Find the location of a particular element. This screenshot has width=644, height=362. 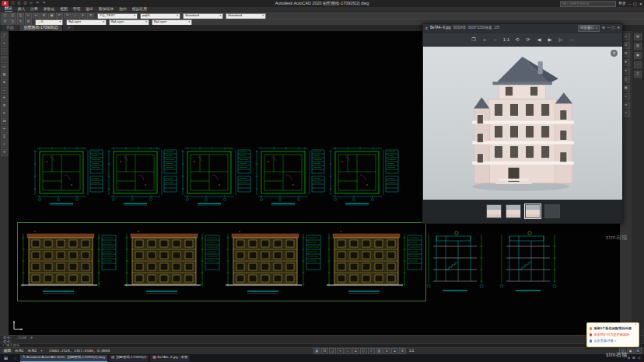

signin-button: 登录 is located at coordinates (622, 3).